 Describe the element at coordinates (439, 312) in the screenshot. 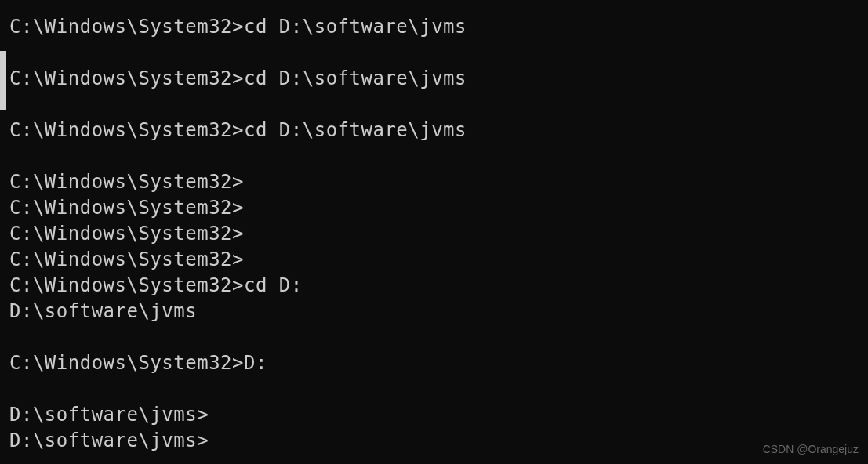

I see `terminal-line: D:\software\jvms` at that location.